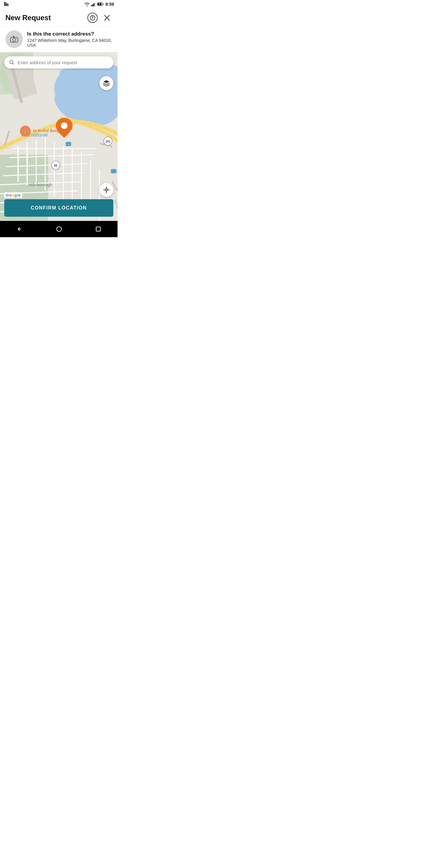 The image size is (434, 868). What do you see at coordinates (107, 18) in the screenshot?
I see `close-button` at bounding box center [107, 18].